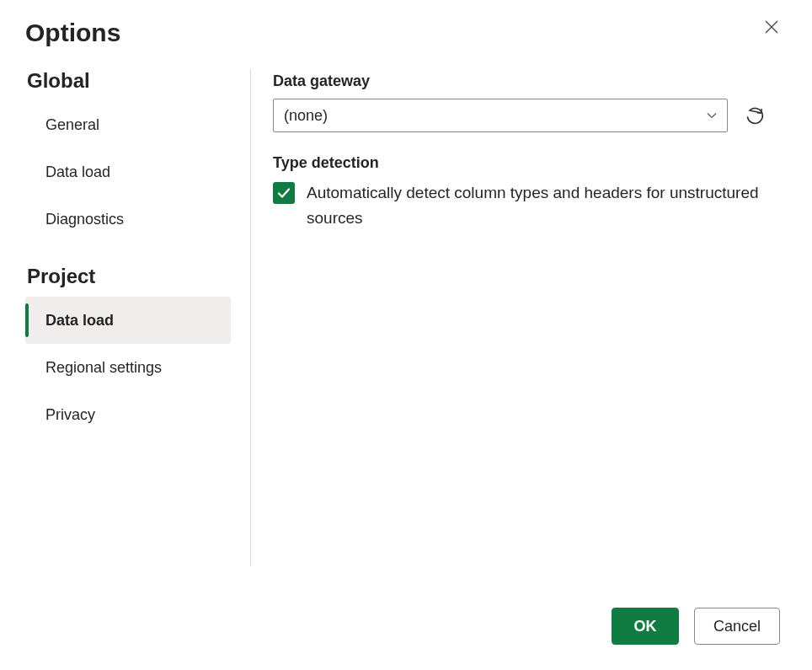 Image resolution: width=812 pixels, height=670 pixels. Describe the element at coordinates (645, 627) in the screenshot. I see `ok-button-label: OK` at that location.